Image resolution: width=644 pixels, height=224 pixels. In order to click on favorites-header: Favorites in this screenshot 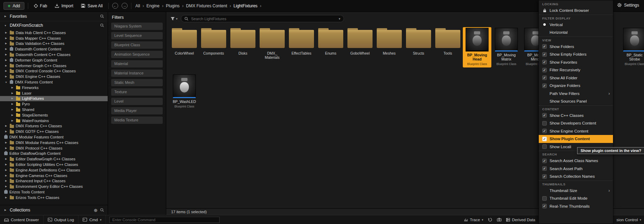, I will do `click(54, 17)`.